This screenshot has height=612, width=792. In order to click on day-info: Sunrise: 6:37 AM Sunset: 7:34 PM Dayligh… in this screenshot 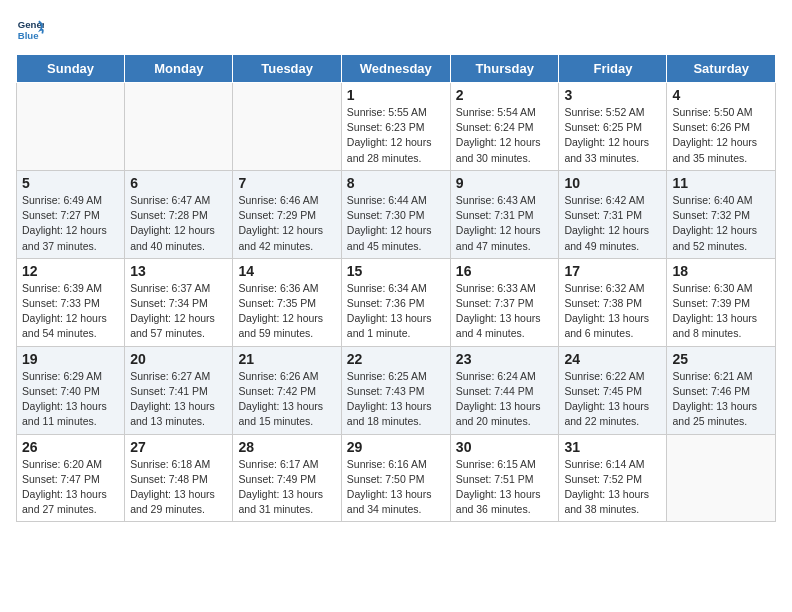, I will do `click(178, 312)`.